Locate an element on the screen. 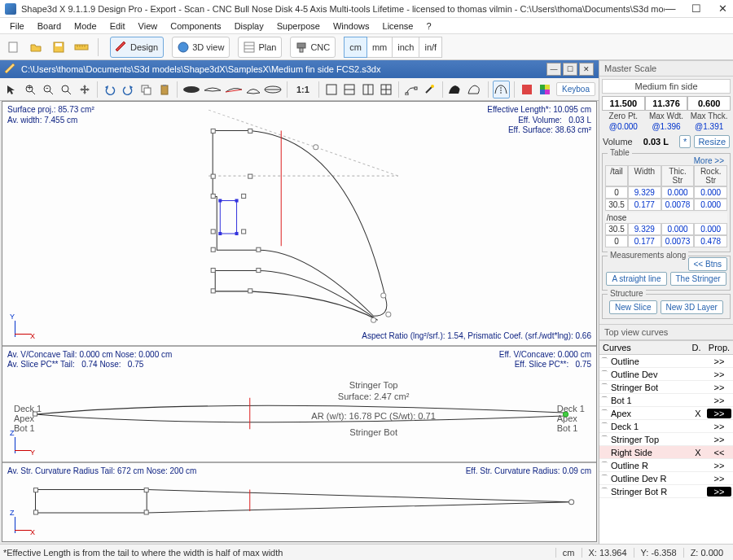 Image resolution: width=733 pixels, height=560 pixels. mode-3dview-button: 3D view is located at coordinates (200, 47).